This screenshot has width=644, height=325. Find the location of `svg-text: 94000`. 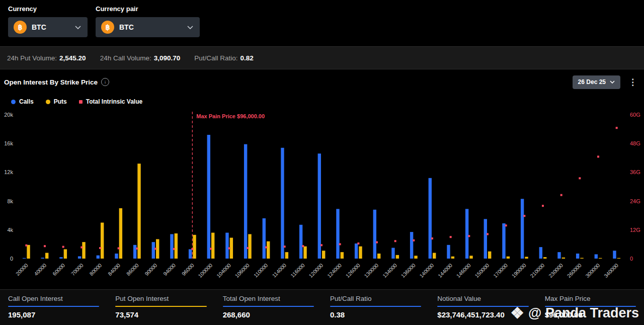

svg-text: 94000 is located at coordinates (169, 270).